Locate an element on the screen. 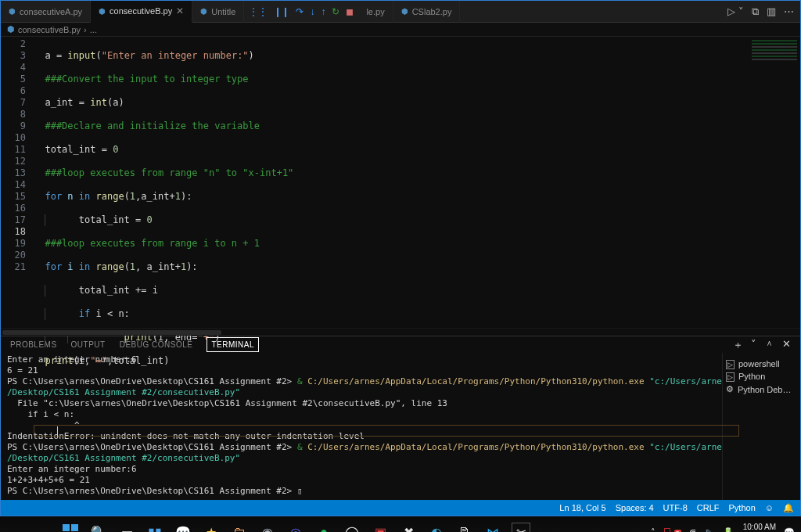  chevron-right-icon: › is located at coordinates (85, 30).